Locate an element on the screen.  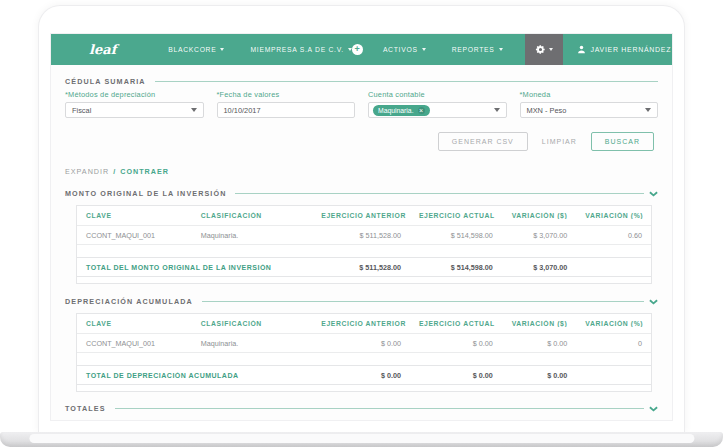
currency-select: MXN - Peso is located at coordinates (590, 110).